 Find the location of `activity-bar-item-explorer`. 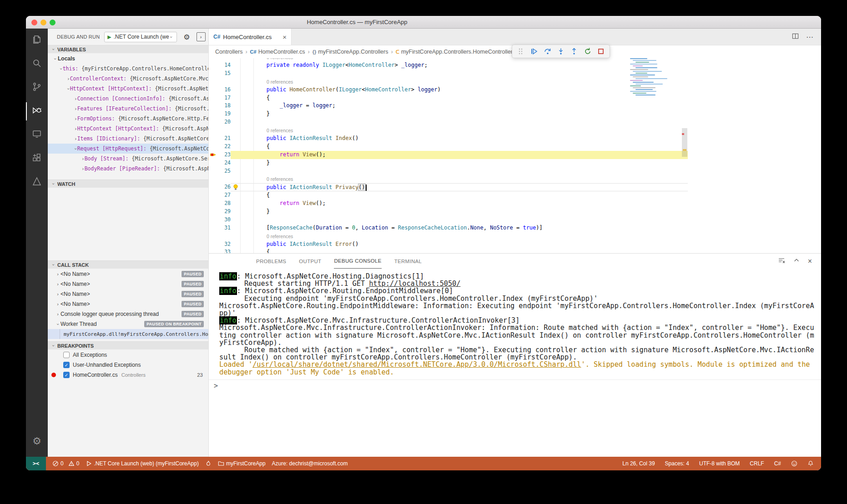

activity-bar-item-explorer is located at coordinates (37, 40).